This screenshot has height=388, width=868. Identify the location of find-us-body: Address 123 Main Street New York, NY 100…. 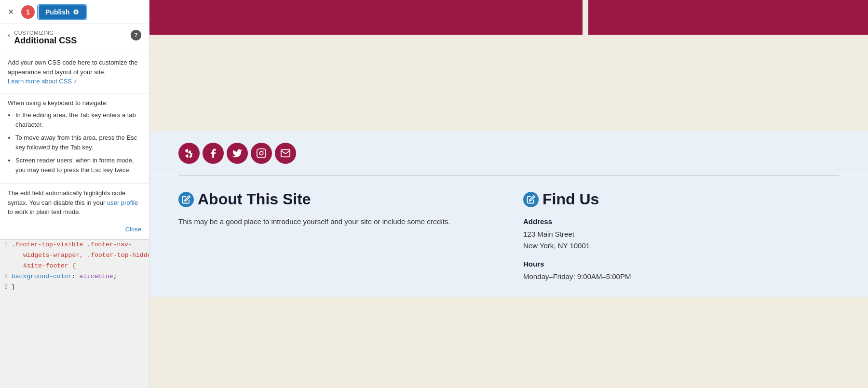
(681, 249).